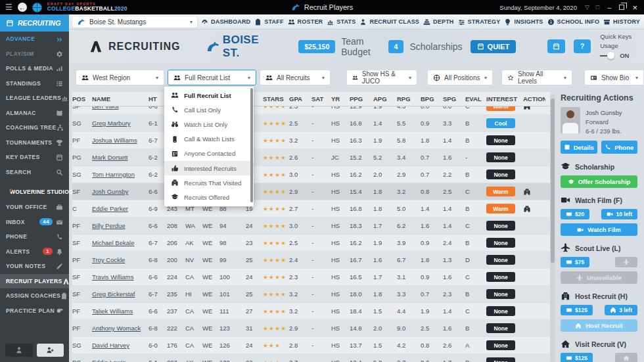 This screenshot has height=362, width=644. Describe the element at coordinates (300, 99) in the screenshot. I see `column-header-gpa: GPA` at that location.